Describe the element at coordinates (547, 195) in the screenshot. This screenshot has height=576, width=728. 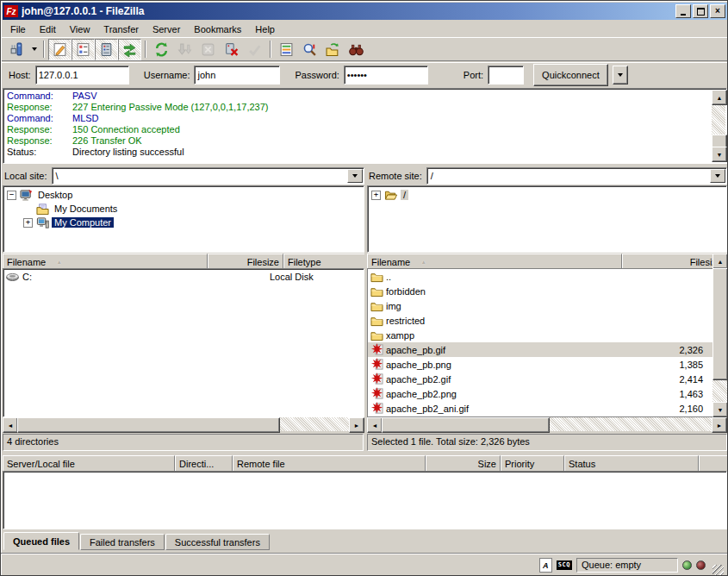
I see `remote-tree-item-blank: +/` at that location.